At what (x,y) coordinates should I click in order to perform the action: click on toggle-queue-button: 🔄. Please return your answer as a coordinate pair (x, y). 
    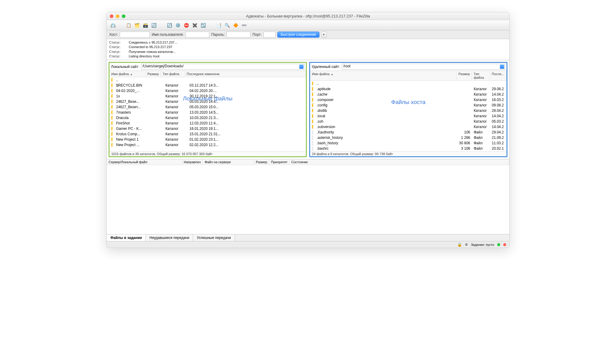
    Looking at the image, I should click on (154, 25).